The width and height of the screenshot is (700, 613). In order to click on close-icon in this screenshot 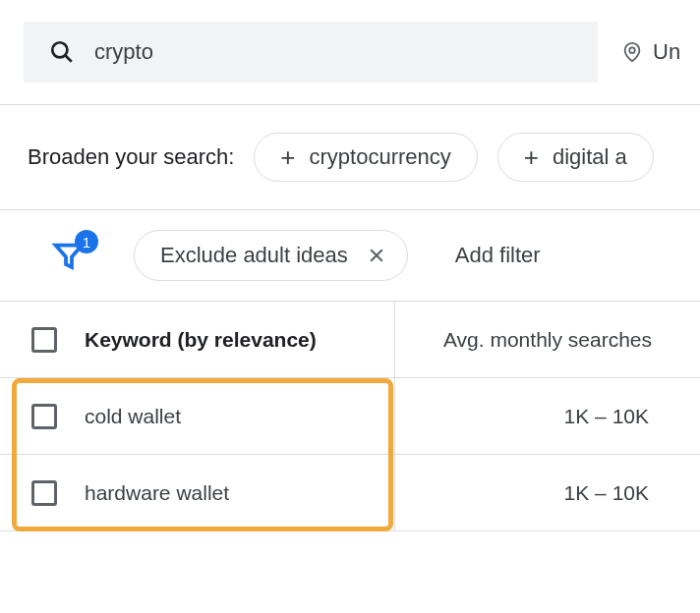, I will do `click(377, 255)`.